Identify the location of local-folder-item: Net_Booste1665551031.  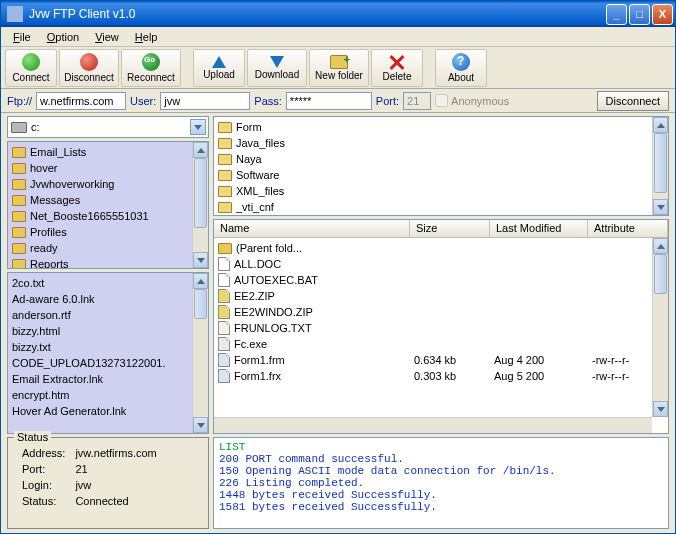
(109, 216).